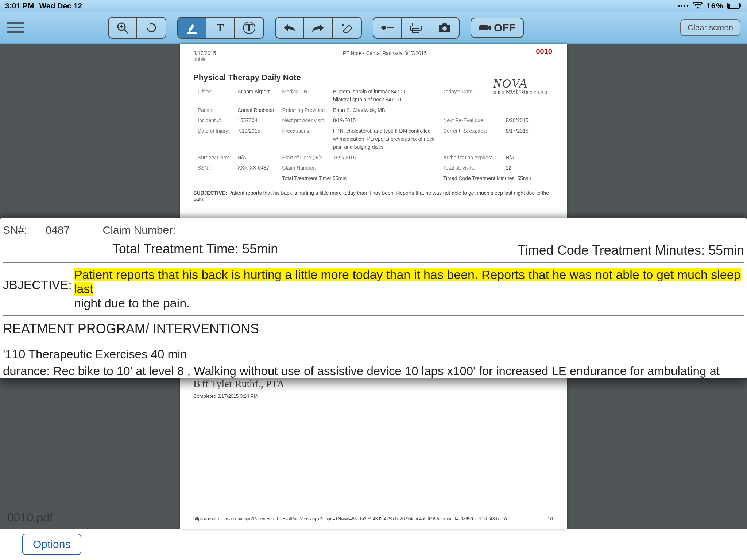  Describe the element at coordinates (15, 230) in the screenshot. I see `ssn-label: SN#:` at that location.